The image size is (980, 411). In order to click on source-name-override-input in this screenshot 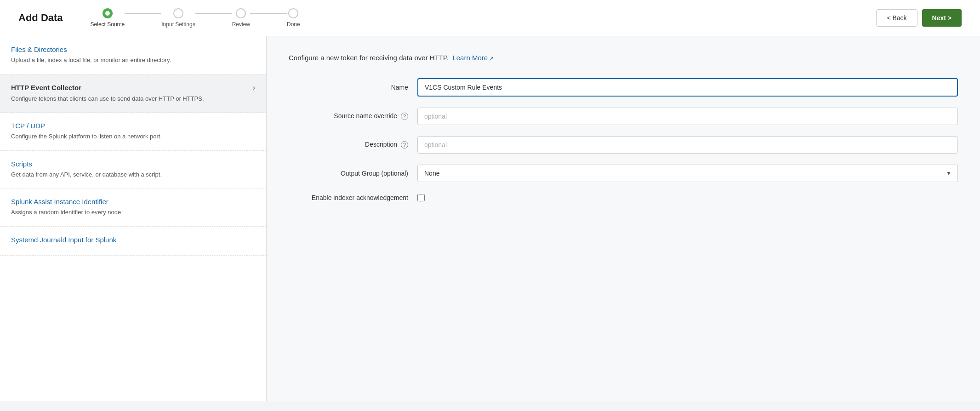, I will do `click(688, 116)`.